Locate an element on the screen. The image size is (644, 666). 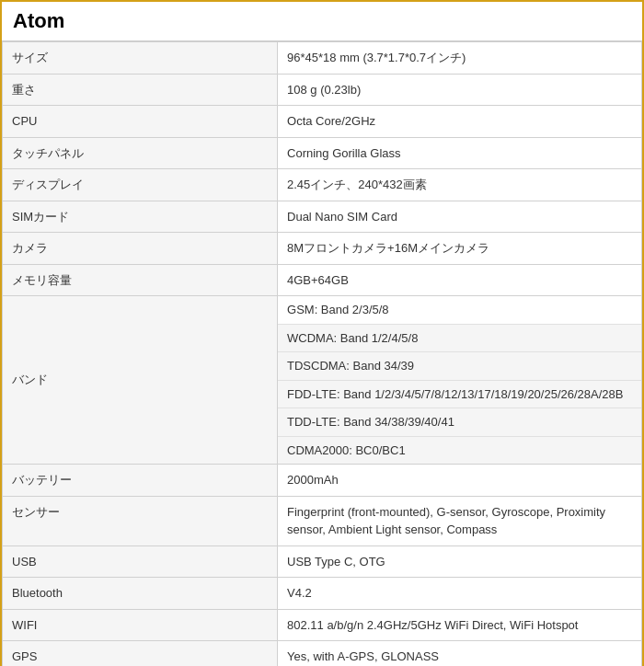
spec-label: USB is located at coordinates (140, 561).